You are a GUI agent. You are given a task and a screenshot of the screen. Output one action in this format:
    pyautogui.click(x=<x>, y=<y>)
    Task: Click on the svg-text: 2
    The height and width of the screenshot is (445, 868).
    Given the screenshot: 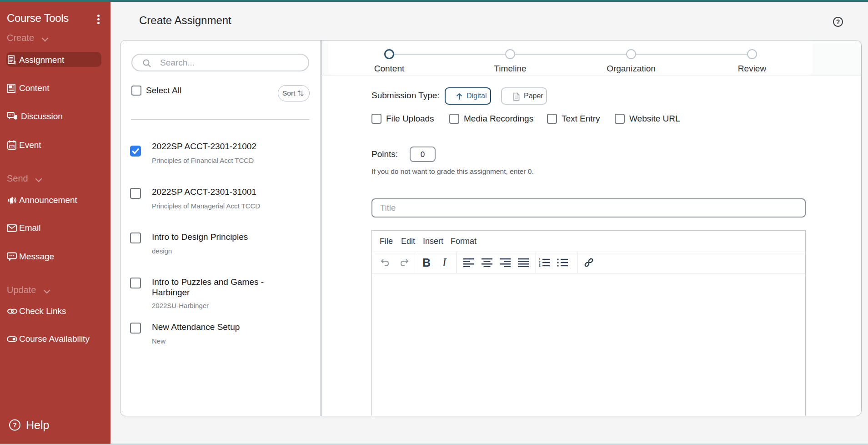 What is the action you would take?
    pyautogui.click(x=540, y=262)
    